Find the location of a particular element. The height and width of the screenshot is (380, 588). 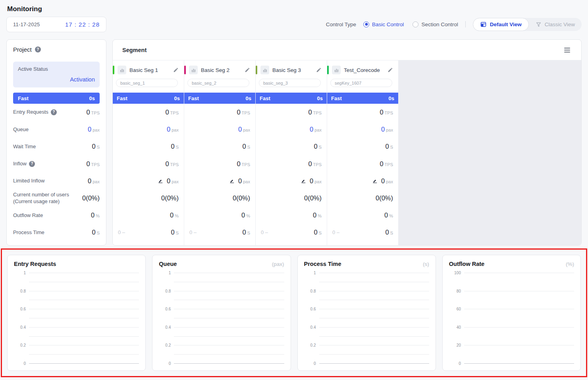

project-metric-row: Entry Requests?0TPS is located at coordinates (56, 112).